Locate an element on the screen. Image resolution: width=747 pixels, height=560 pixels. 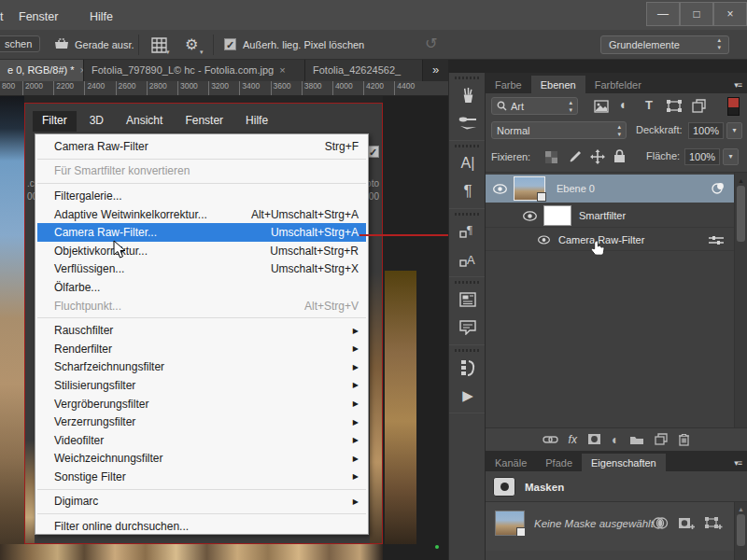
menu-item-adaptive-weitwinkel: Adaptive Weitwinkelkorrektur... Alt+Umsc… is located at coordinates (202, 215).